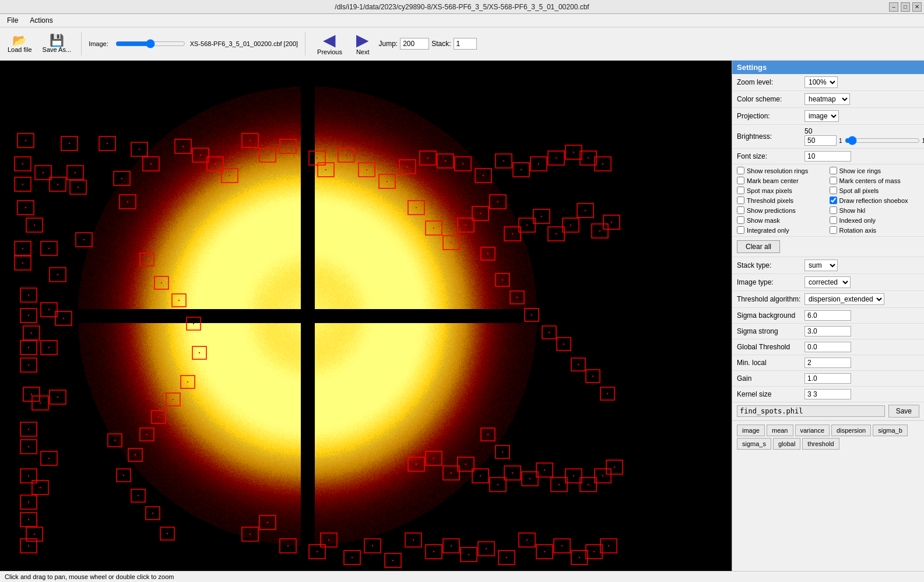 The height and width of the screenshot is (582, 924). What do you see at coordinates (828, 201) in the screenshot?
I see `checkboxes-grid: Show resolution rings Show ice rings Mar…` at bounding box center [828, 201].